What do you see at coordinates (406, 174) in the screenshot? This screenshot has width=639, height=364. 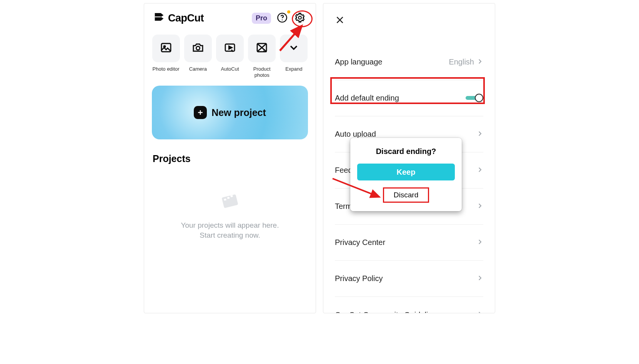 I see `discard-dialog: Discard ending? Keep Discard` at bounding box center [406, 174].